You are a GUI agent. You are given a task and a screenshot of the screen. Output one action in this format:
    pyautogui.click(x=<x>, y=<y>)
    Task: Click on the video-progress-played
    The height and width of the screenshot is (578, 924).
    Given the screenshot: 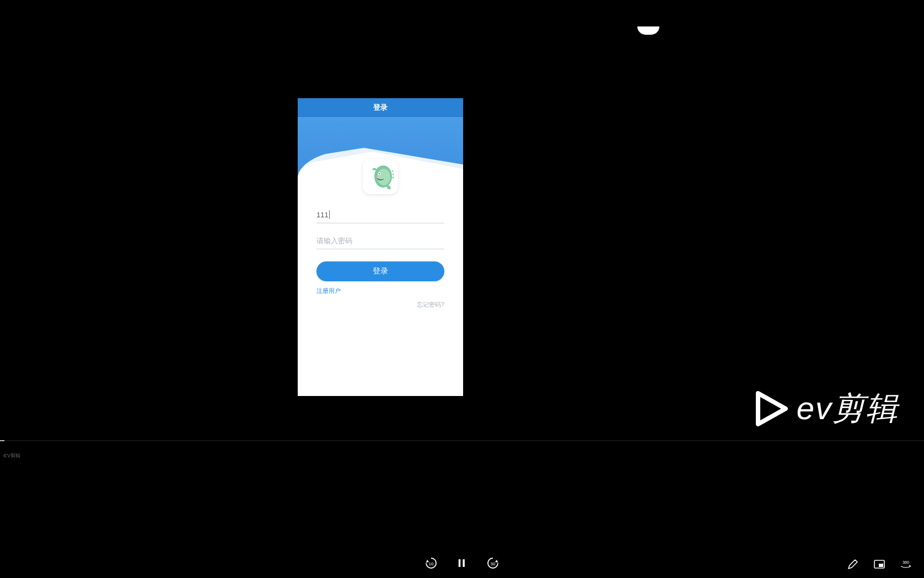 What is the action you would take?
    pyautogui.click(x=2, y=441)
    